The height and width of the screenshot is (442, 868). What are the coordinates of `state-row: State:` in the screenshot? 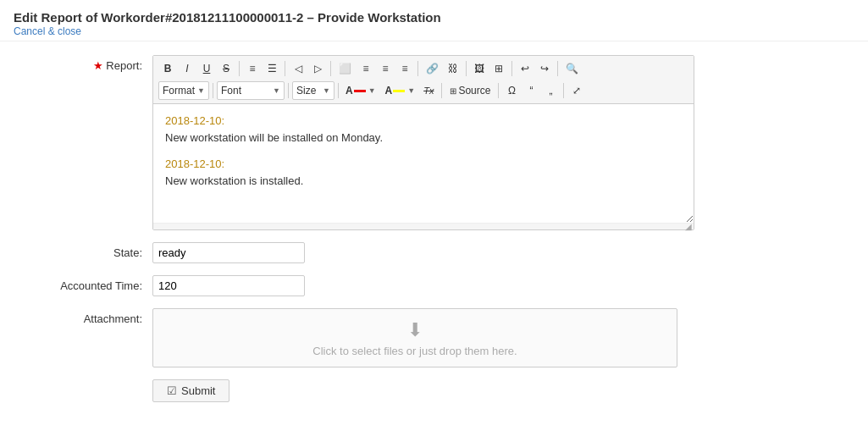 It's located at (434, 252).